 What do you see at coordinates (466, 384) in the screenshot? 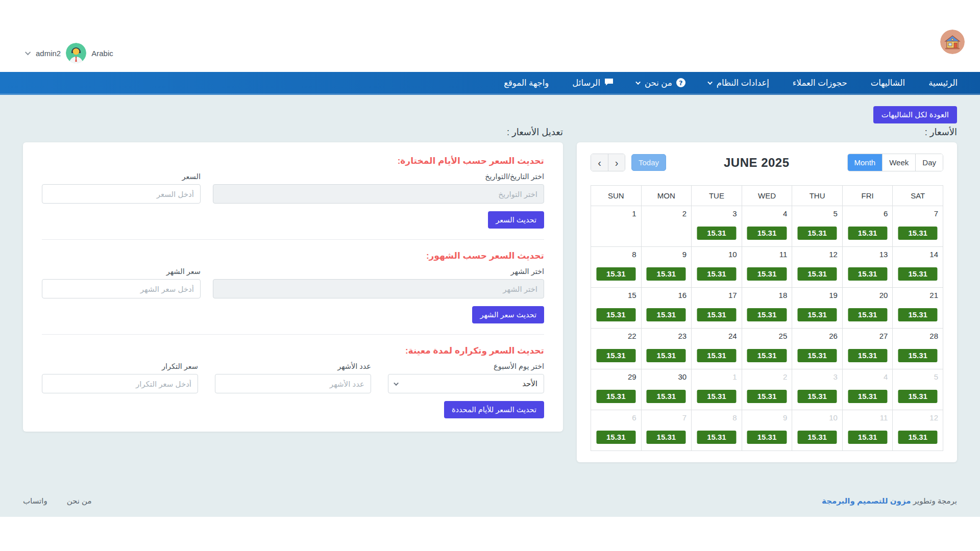
I see `weekday-select: الأحد` at bounding box center [466, 384].